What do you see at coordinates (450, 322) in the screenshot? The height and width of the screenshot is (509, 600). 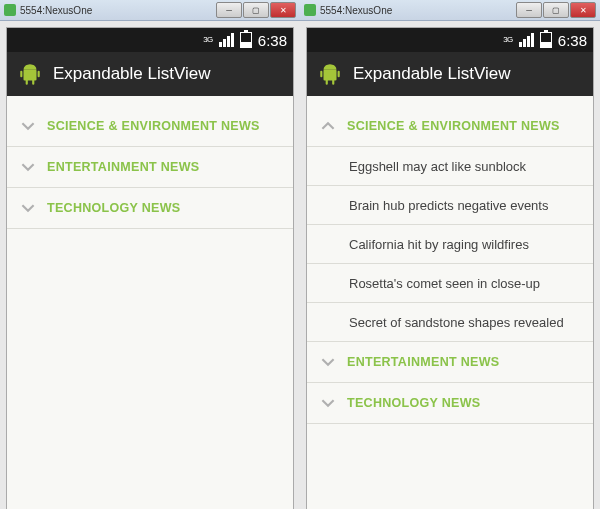 I see `list-item: Secret of sandstone shapes revealed` at bounding box center [450, 322].